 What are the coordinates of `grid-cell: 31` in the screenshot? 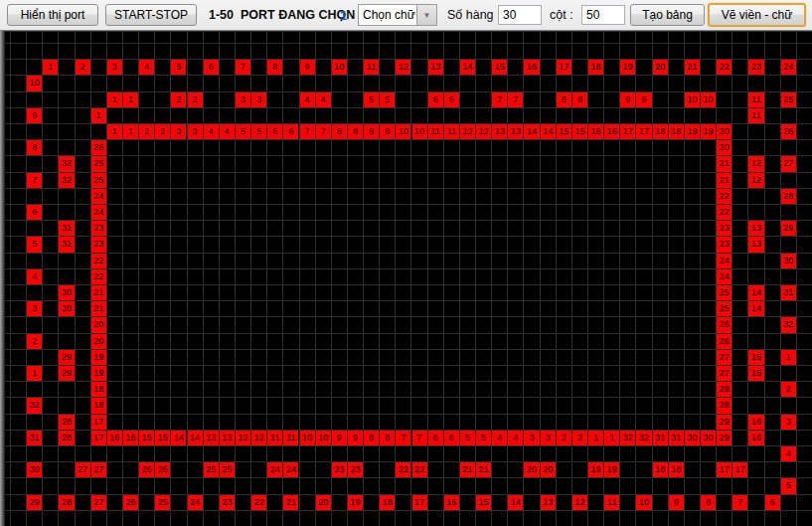 It's located at (66, 229).